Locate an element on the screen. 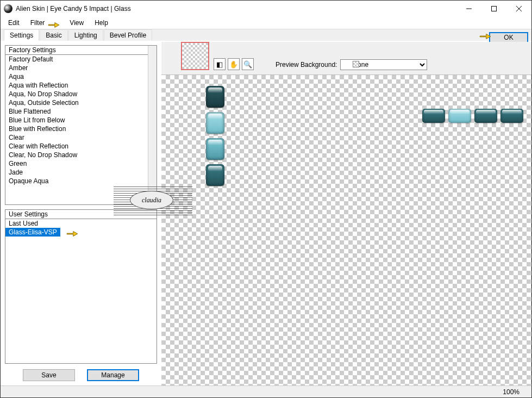 Image resolution: width=532 pixels, height=398 pixels. tab-settings: Settings is located at coordinates (22, 35).